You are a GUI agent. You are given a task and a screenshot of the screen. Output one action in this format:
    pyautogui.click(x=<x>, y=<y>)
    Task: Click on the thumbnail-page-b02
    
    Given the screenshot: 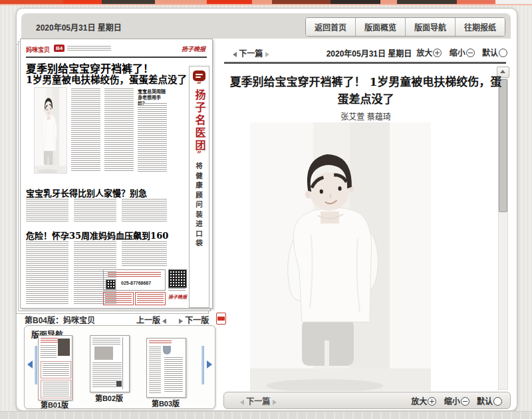 What is the action you would take?
    pyautogui.click(x=110, y=364)
    